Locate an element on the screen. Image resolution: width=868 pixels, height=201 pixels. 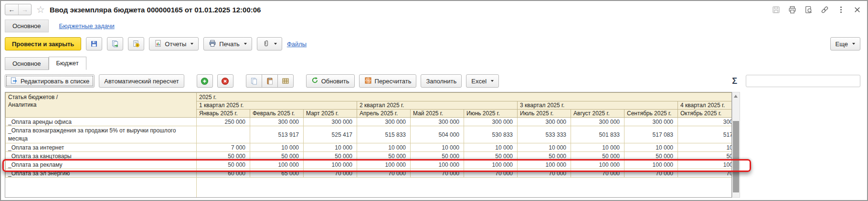
post-and-close-button: Провести и закрыть is located at coordinates (43, 44).